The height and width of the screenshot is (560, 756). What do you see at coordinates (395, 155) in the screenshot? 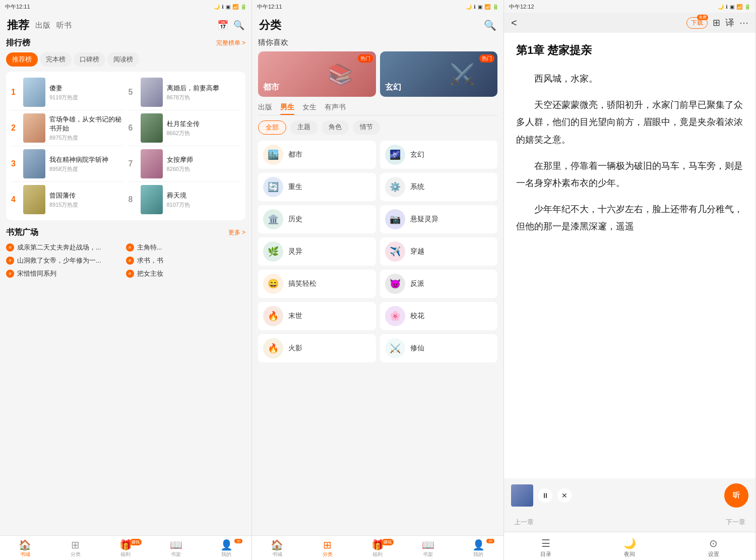
I see `genre-icon-xuanhuan: 🌌` at bounding box center [395, 155].